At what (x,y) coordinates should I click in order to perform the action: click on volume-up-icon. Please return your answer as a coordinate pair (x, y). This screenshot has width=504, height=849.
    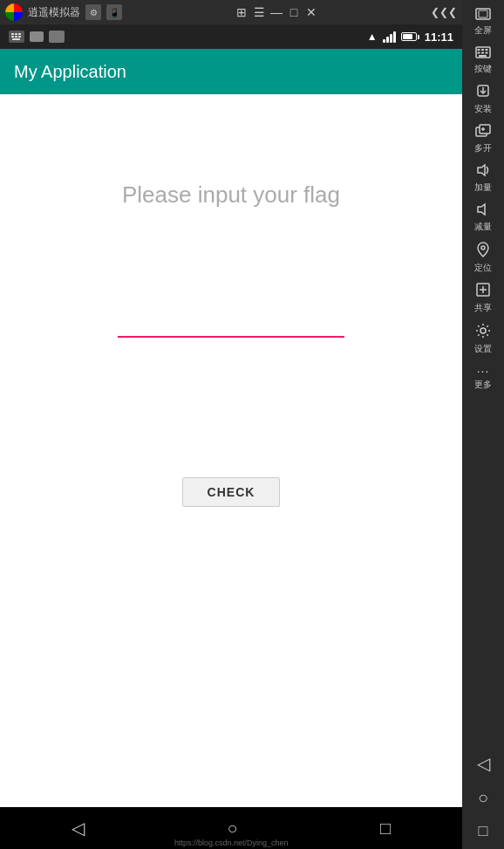
    Looking at the image, I should click on (483, 172).